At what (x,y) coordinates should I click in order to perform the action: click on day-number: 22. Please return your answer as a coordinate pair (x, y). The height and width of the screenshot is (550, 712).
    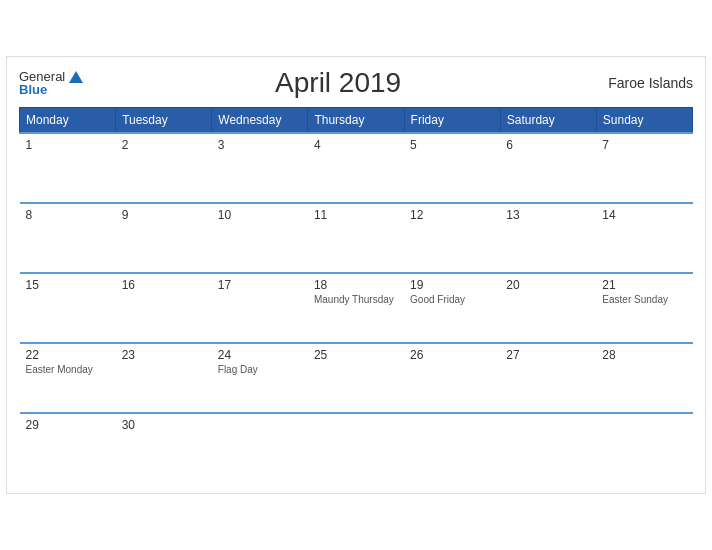
    Looking at the image, I should click on (68, 355).